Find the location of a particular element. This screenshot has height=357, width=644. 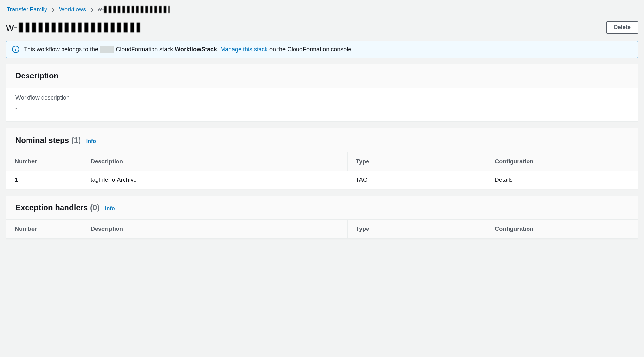

exception-handlers-panel: Exception handlers (0) Info Number Descr… is located at coordinates (322, 217).